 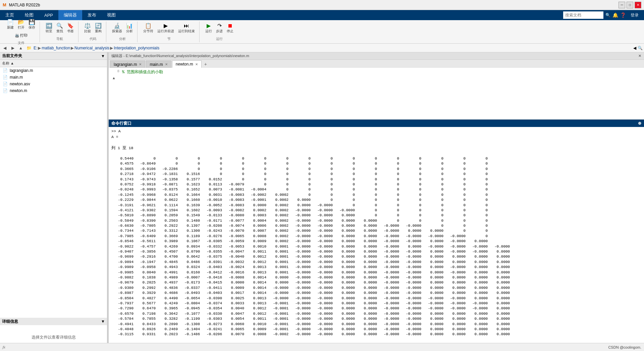 I want to click on find-button: 🔍查找, so click(x=60, y=28).